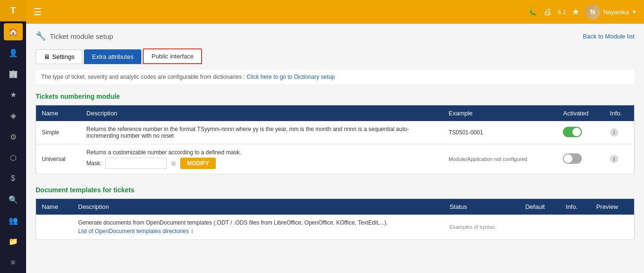  I want to click on table-header-row: Name Description Example Activated Info., so click(335, 113).